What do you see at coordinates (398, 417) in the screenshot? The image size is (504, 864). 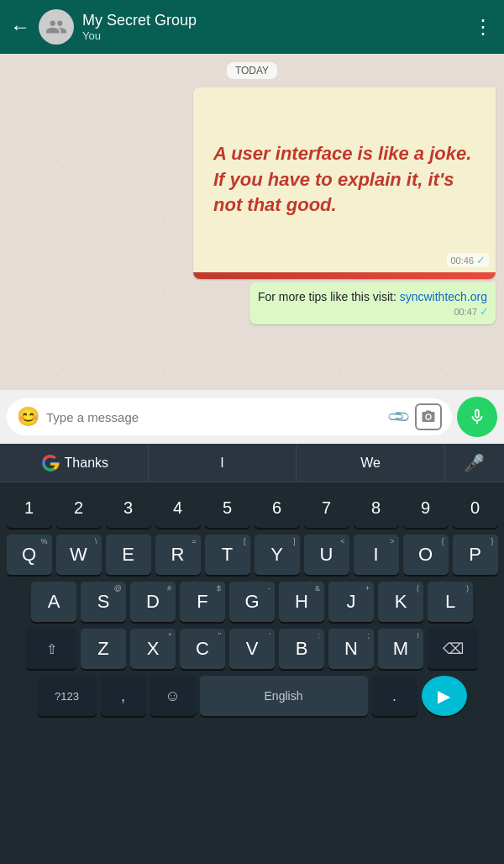 I see `attach-button: 📎` at bounding box center [398, 417].